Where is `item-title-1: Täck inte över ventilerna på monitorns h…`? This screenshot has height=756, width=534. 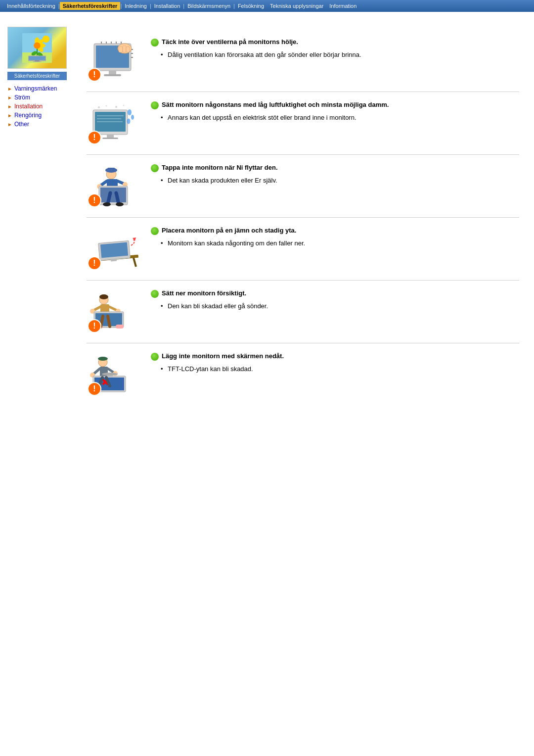 item-title-1: Täck inte över ventilerna på monitorns h… is located at coordinates (335, 43).